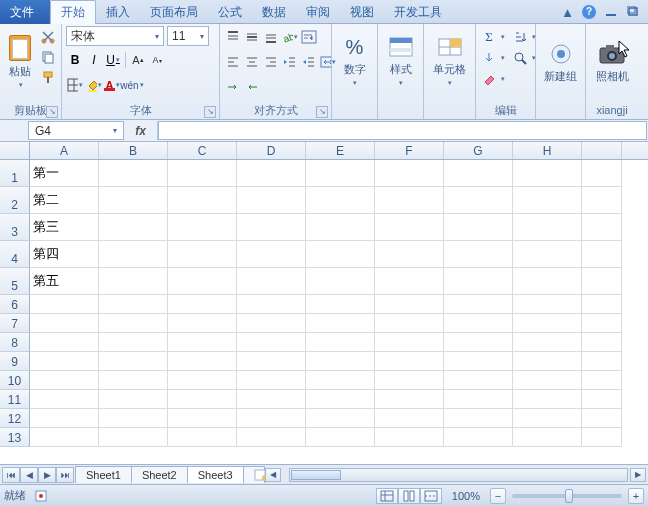 This screenshot has width=648, height=506. Describe the element at coordinates (340, 150) in the screenshot. I see `col-header: E` at that location.